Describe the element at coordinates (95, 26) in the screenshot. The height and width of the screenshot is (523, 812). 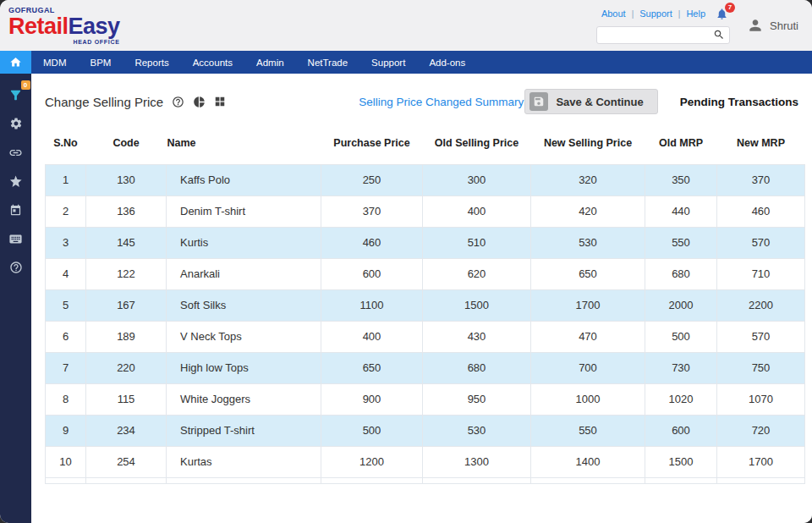
I see `brand-easy: Easy` at that location.